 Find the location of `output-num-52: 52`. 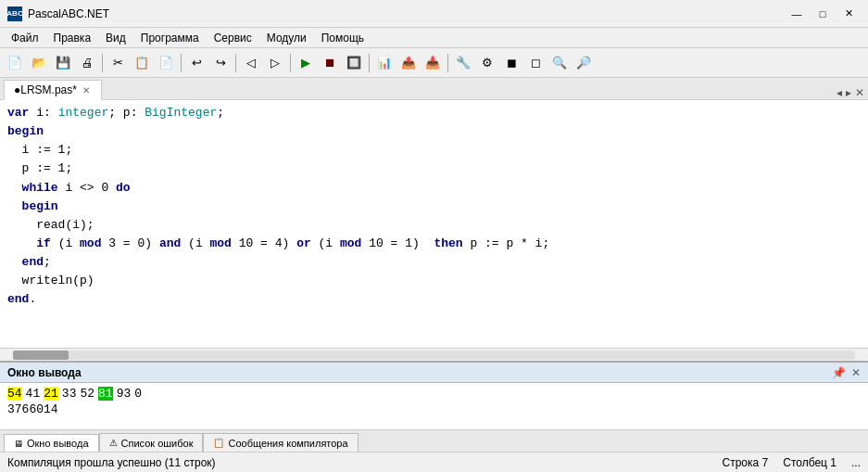

output-num-52: 52 is located at coordinates (87, 393).